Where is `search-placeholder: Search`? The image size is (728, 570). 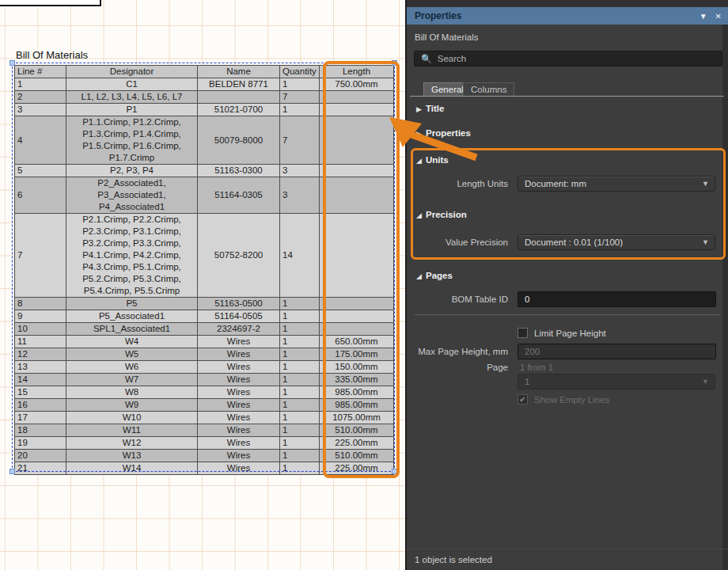 search-placeholder: Search is located at coordinates (452, 59).